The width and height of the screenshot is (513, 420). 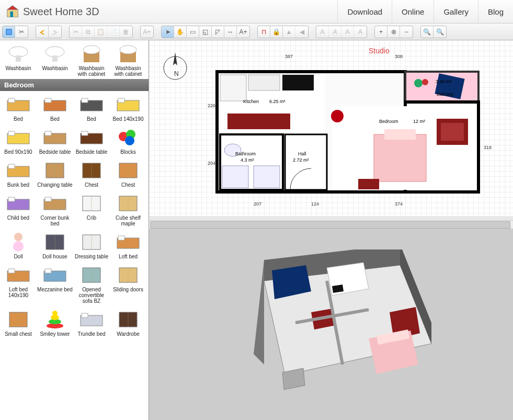 What do you see at coordinates (128, 322) in the screenshot?
I see `catalog-item: Wardrobe` at bounding box center [128, 322].